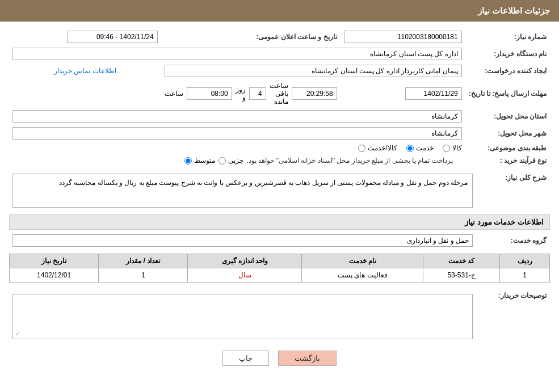  What do you see at coordinates (143, 276) in the screenshot?
I see `row-count: 1` at bounding box center [143, 276].